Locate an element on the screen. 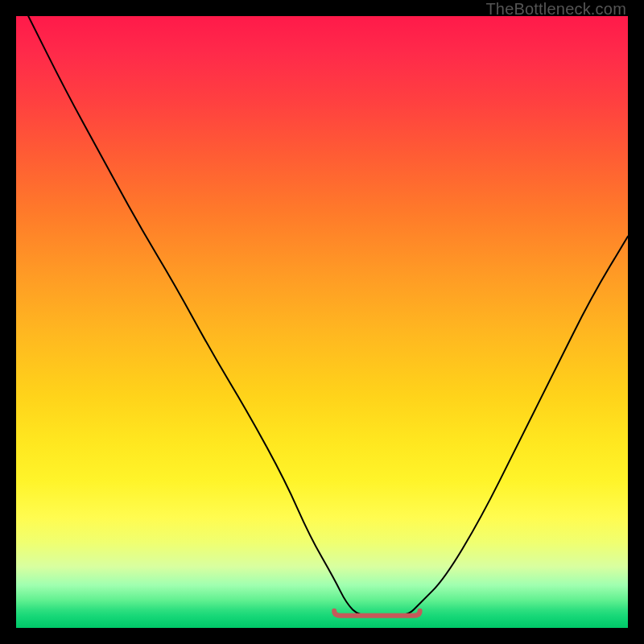  optimal-range-marker is located at coordinates (377, 613).